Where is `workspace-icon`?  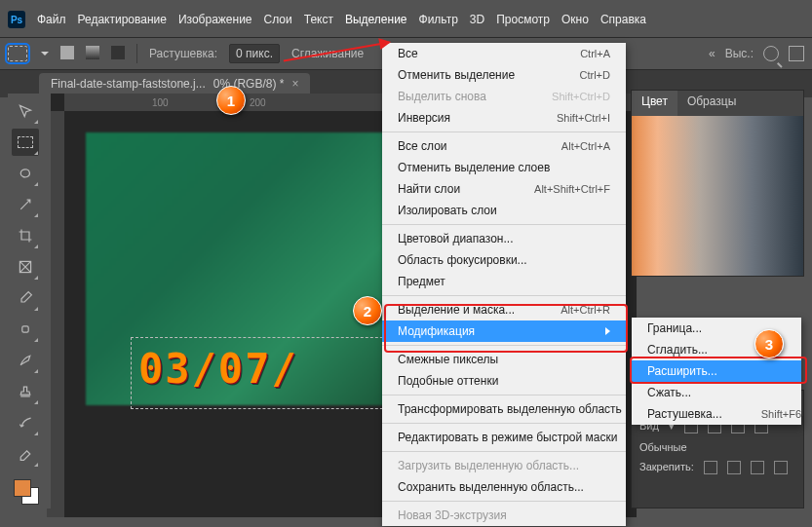
workspace-icon is located at coordinates (796, 54).